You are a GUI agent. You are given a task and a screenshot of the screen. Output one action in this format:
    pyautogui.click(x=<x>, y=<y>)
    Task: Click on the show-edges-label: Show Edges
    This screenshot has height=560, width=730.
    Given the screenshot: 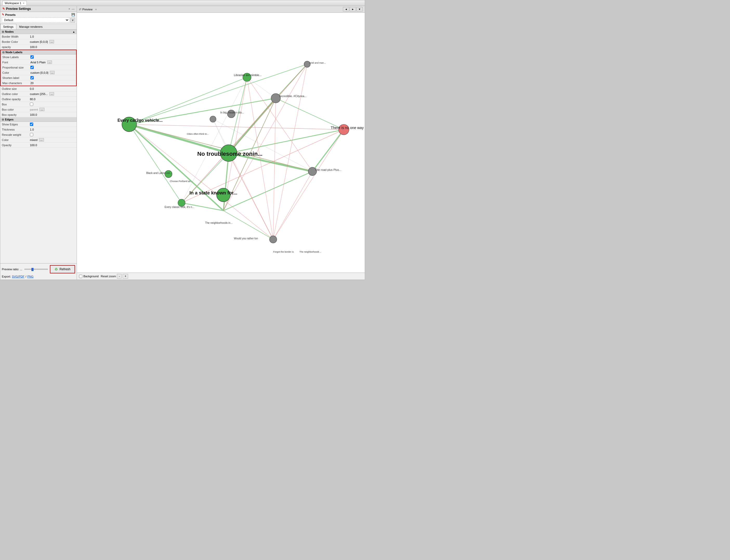 What is the action you would take?
    pyautogui.click(x=15, y=124)
    